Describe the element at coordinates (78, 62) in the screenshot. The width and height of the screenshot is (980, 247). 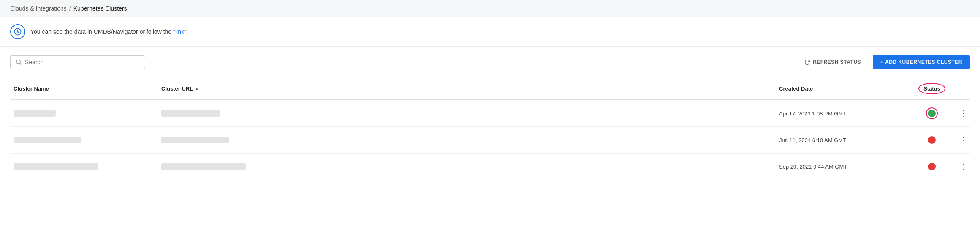
I see `search-box` at that location.